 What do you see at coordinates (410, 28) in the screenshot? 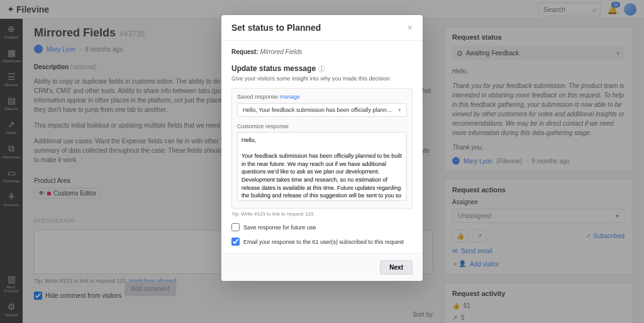
I see `close-icon: ×` at bounding box center [410, 28].